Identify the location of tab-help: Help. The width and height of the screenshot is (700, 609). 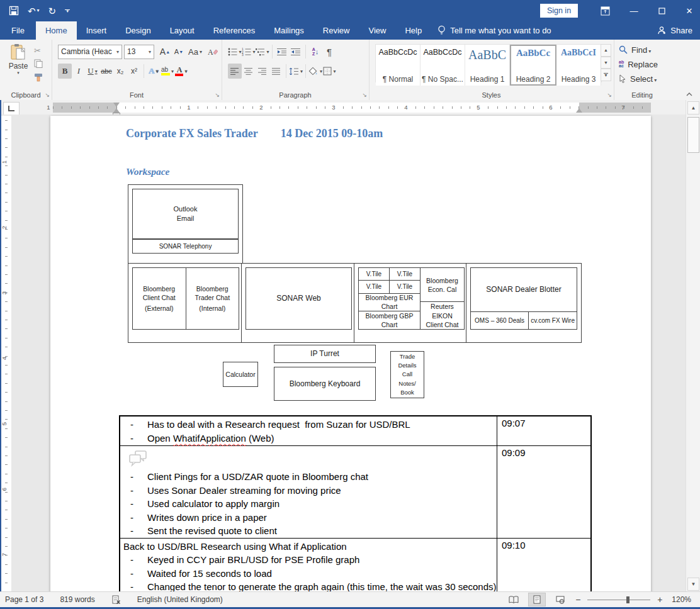
(413, 30).